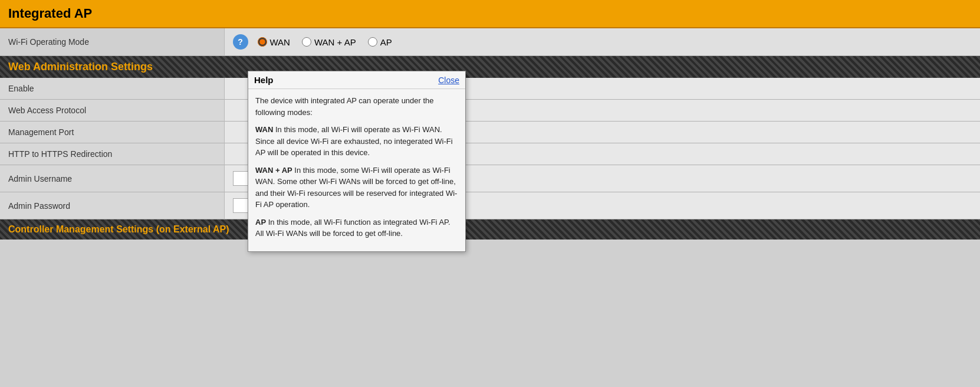  I want to click on help-popup-body: The device with integrated AP can operat…, so click(357, 170).